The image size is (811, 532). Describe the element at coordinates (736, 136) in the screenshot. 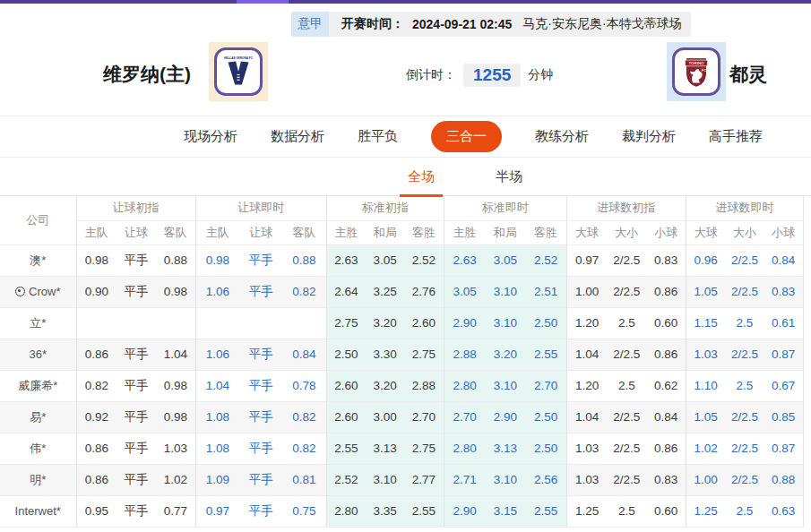

I see `nav-tab-7: 高手推荐` at that location.